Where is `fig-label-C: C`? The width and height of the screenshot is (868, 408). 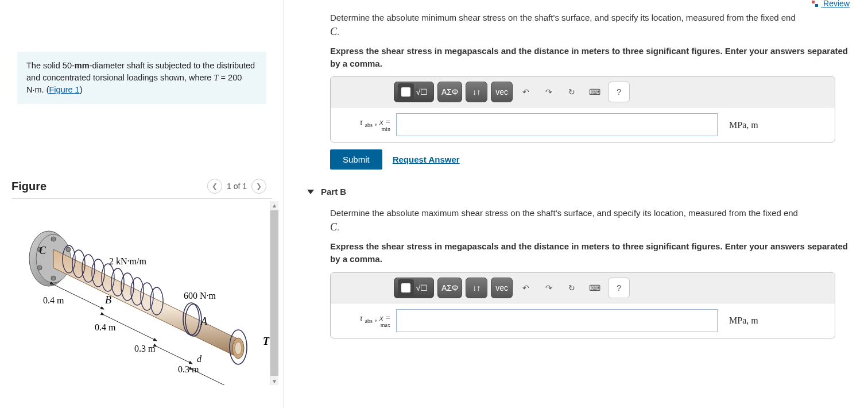
fig-label-C: C is located at coordinates (42, 251).